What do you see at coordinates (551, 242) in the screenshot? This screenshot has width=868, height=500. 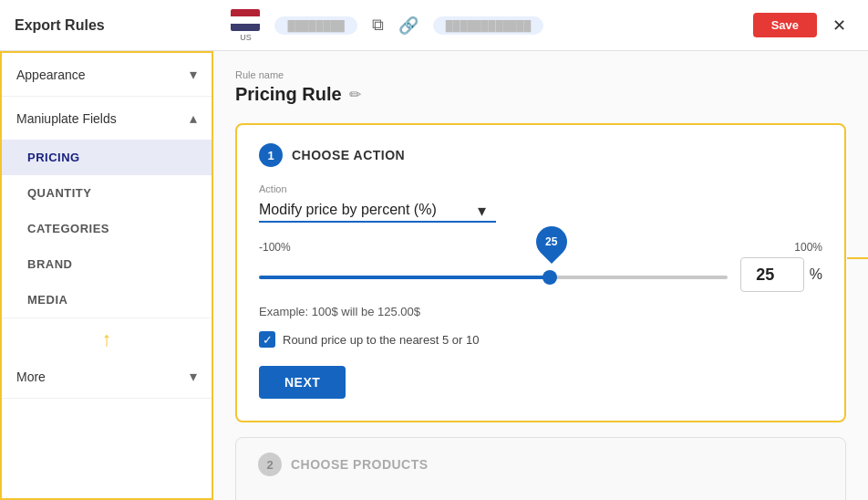 I see `slider-pin-value: 25` at bounding box center [551, 242].